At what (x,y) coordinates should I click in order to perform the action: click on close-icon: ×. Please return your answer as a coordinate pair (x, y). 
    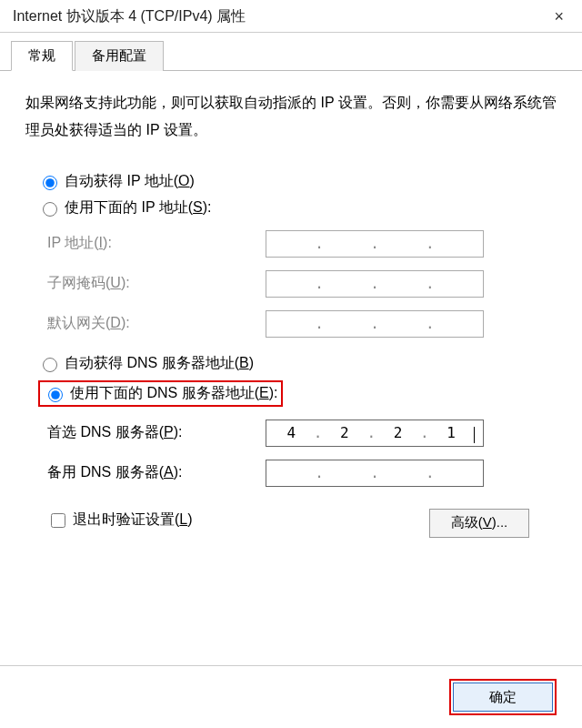
    Looking at the image, I should click on (558, 16).